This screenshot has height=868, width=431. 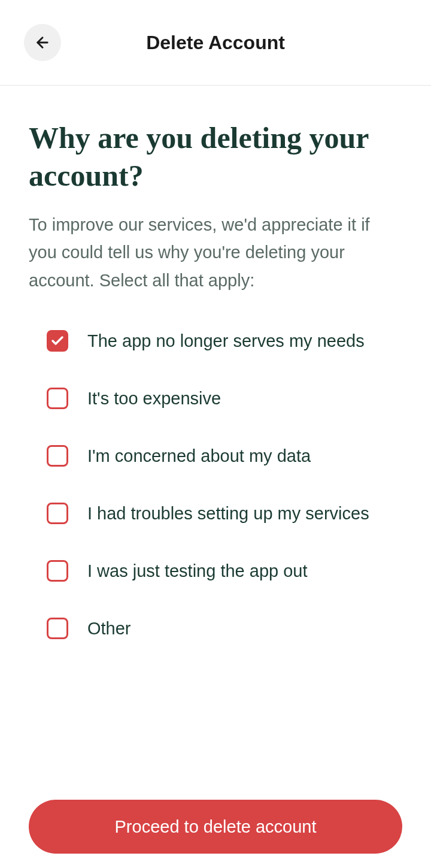 What do you see at coordinates (224, 571) in the screenshot?
I see `reason-item-testing: I was just testing the app out` at bounding box center [224, 571].